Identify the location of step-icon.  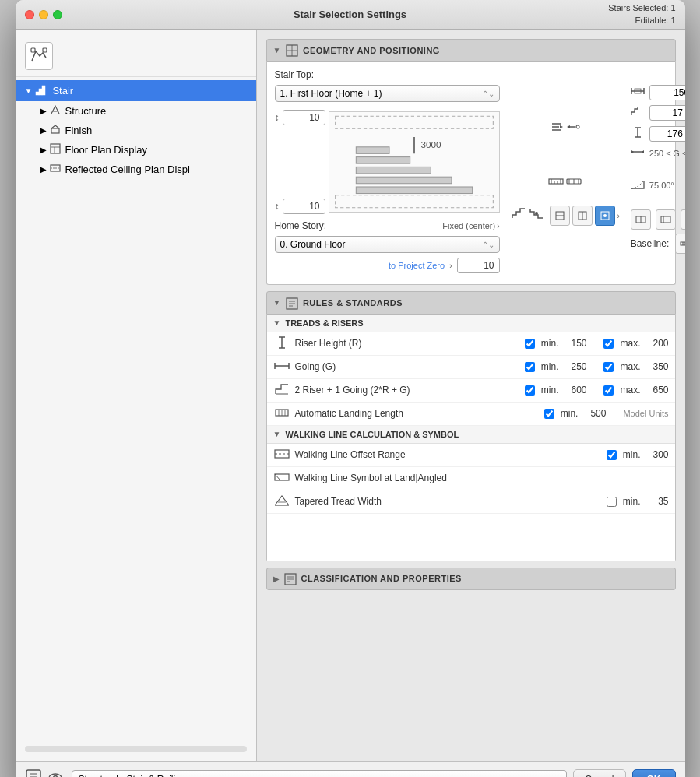
(519, 216).